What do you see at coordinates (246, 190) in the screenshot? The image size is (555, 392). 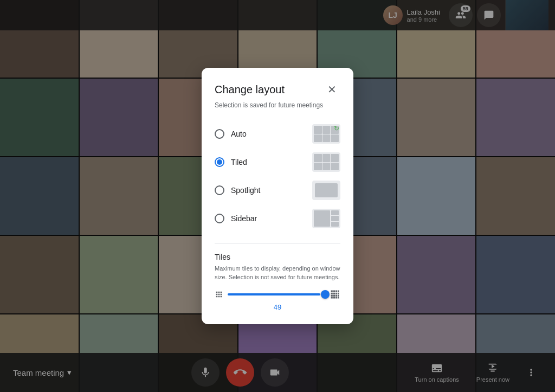 I see `layout-spotlight-label: Spotlight` at bounding box center [246, 190].